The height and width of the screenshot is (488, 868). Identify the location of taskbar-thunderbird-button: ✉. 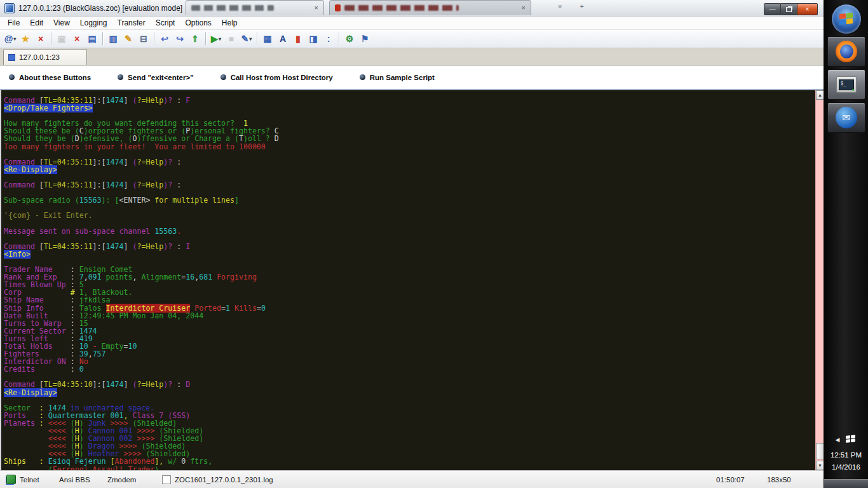
(846, 118).